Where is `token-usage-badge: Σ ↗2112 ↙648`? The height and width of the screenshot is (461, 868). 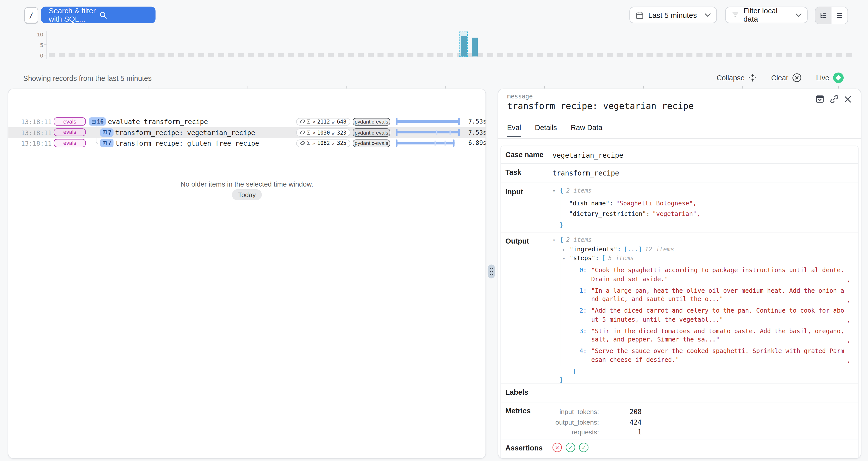
token-usage-badge: Σ ↗2112 ↙648 is located at coordinates (323, 122).